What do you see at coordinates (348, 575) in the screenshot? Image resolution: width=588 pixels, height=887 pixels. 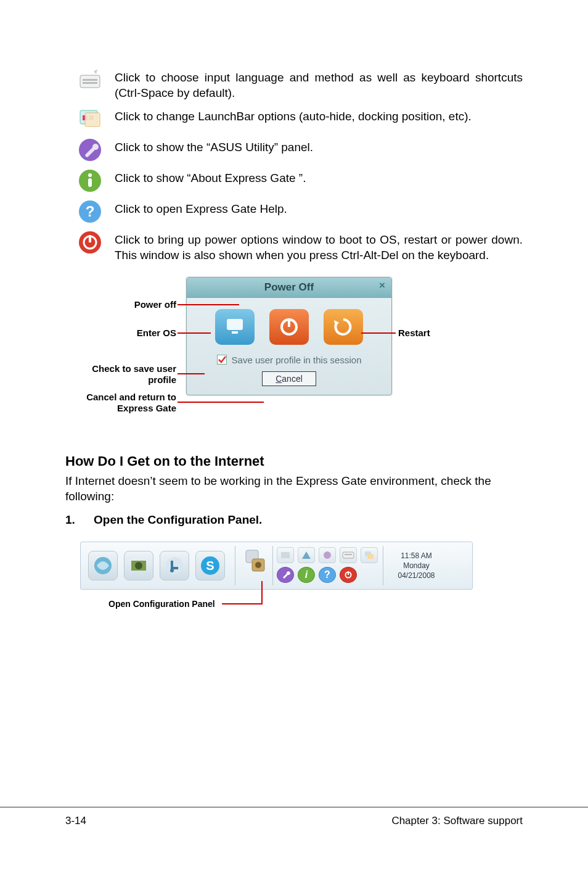 I see `tray-power-icon` at bounding box center [348, 575].